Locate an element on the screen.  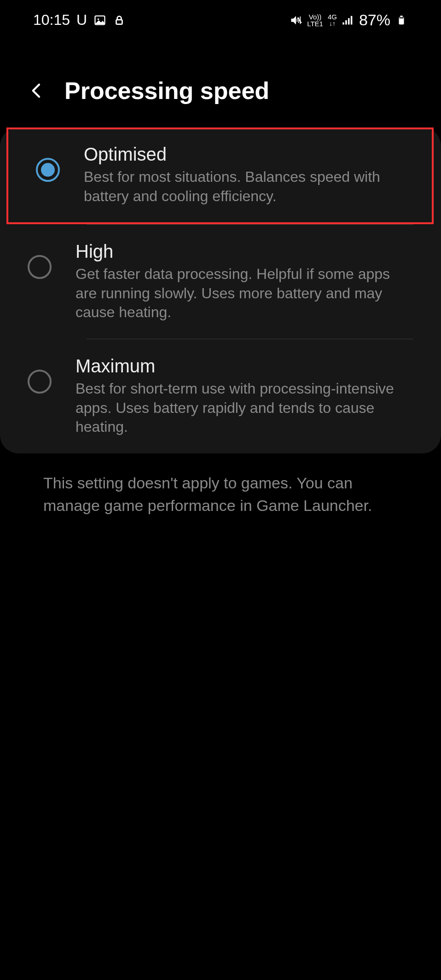
signal-icon is located at coordinates (348, 20).